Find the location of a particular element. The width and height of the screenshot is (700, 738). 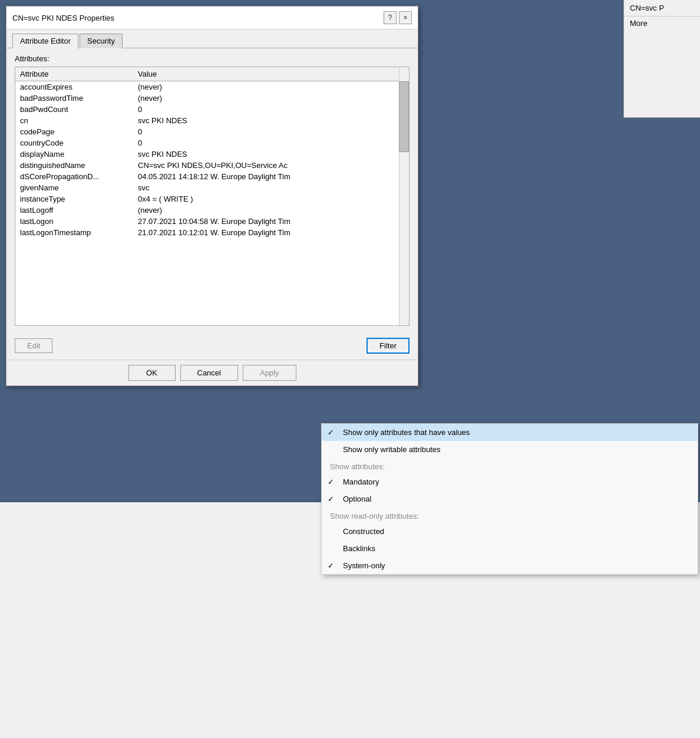

table-row: lastLogon27.07.2021 10:04:58 W. Europe D… is located at coordinates (207, 222).